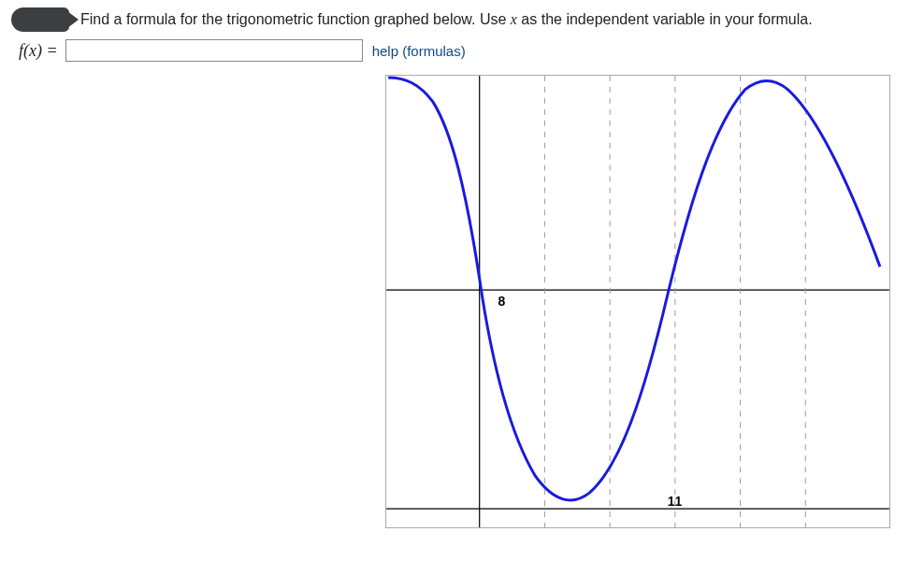 The height and width of the screenshot is (561, 924). I want to click on fx-label: f(x) =, so click(38, 50).